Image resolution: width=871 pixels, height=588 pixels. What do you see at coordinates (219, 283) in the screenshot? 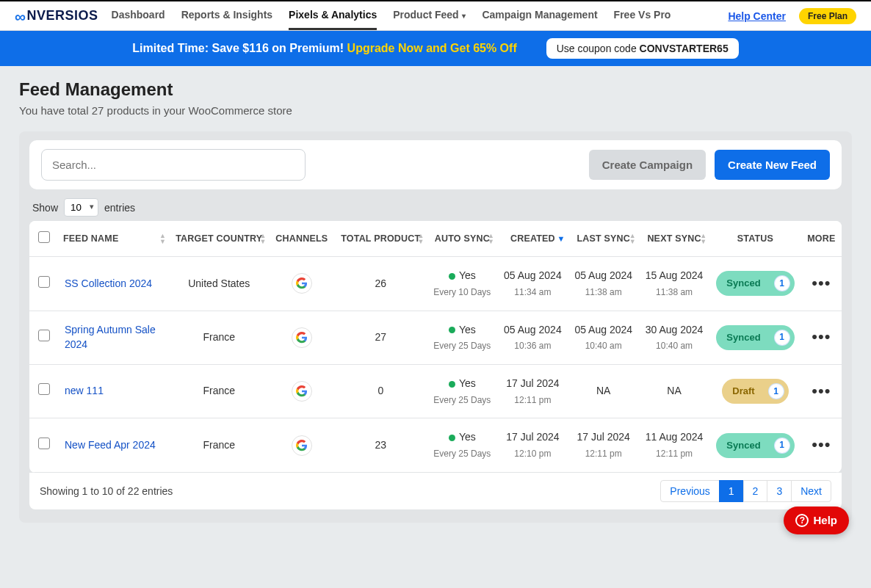
I see `cell-country: United States` at bounding box center [219, 283].